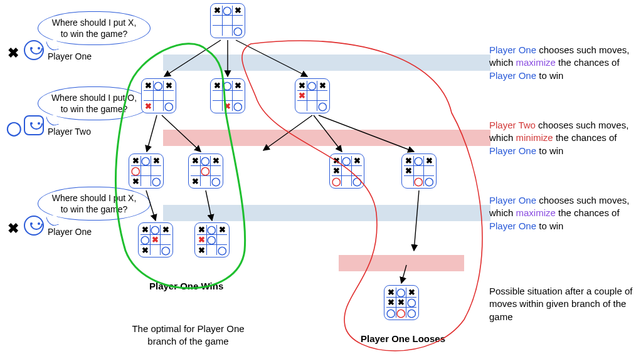 The image size is (641, 364). I want to click on board-l3a: ✖◯✖◯✖✖◯, so click(156, 240).